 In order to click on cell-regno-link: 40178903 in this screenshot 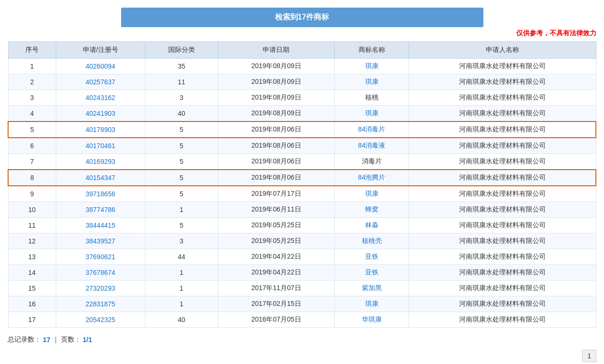, I will do `click(101, 130)`.